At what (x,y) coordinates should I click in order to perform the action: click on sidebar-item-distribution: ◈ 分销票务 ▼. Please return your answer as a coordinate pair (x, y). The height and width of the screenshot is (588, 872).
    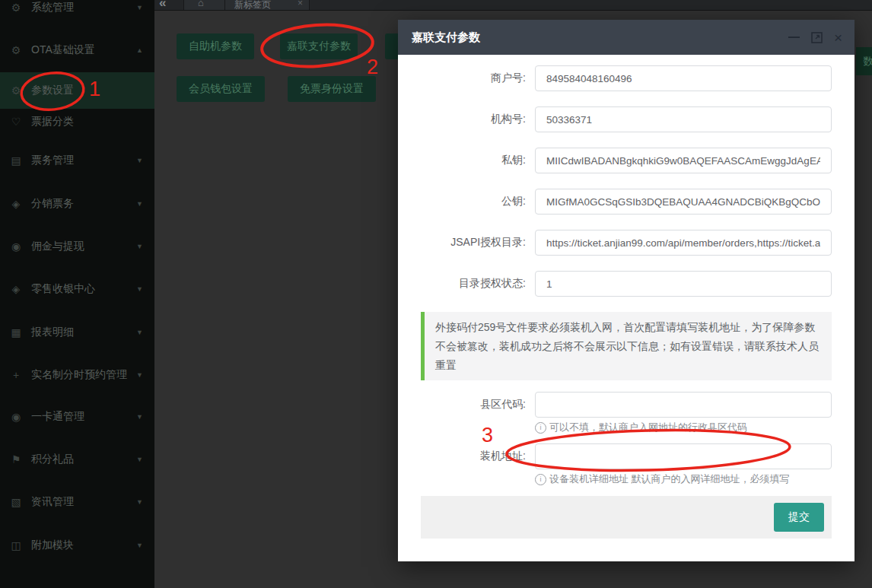
    Looking at the image, I should click on (78, 204).